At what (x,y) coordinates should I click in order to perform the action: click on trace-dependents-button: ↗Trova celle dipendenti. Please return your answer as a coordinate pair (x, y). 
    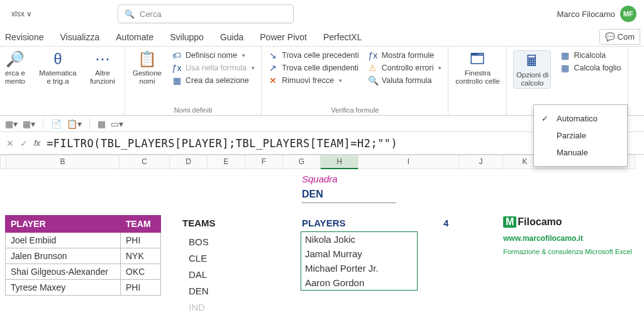
    Looking at the image, I should click on (313, 68).